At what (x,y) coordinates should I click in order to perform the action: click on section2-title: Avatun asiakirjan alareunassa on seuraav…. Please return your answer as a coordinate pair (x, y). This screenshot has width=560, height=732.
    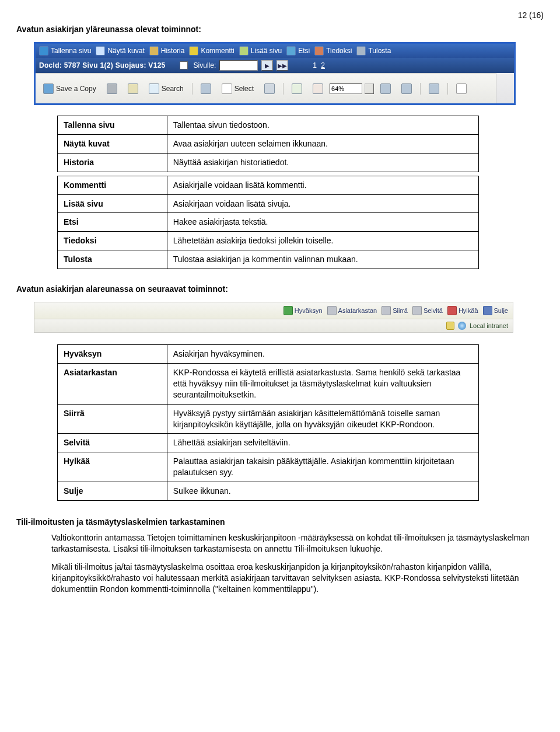
    Looking at the image, I should click on (280, 289).